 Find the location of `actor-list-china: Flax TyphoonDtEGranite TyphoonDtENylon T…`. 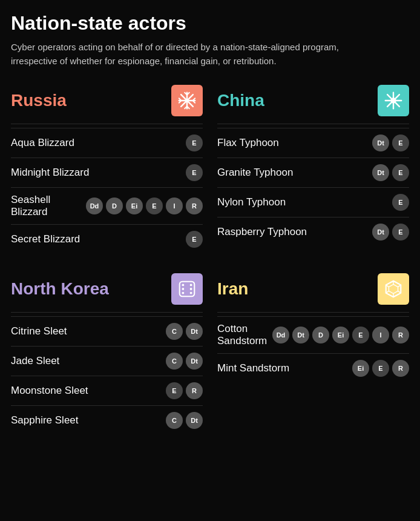

actor-list-china: Flax TyphoonDtEGranite TyphoonDtENylon T… is located at coordinates (313, 187).